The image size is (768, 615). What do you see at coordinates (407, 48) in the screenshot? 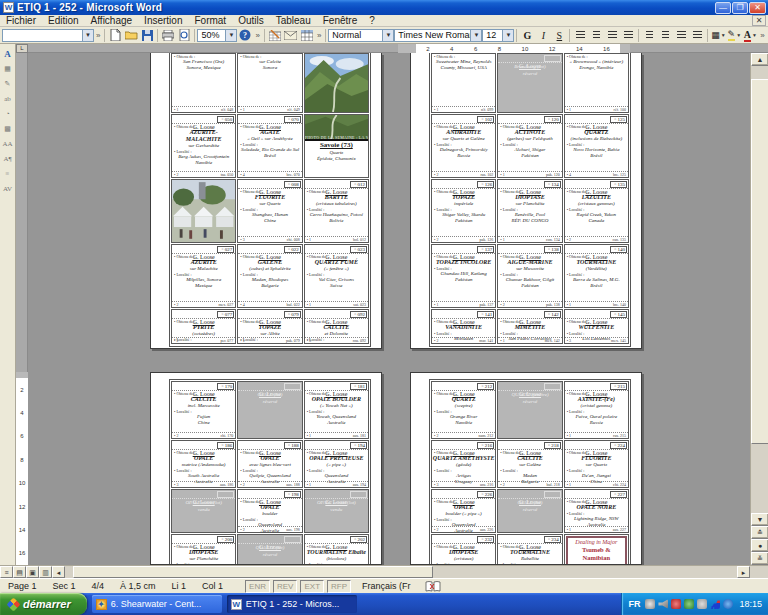
I see `ruler-left-margin` at bounding box center [407, 48].